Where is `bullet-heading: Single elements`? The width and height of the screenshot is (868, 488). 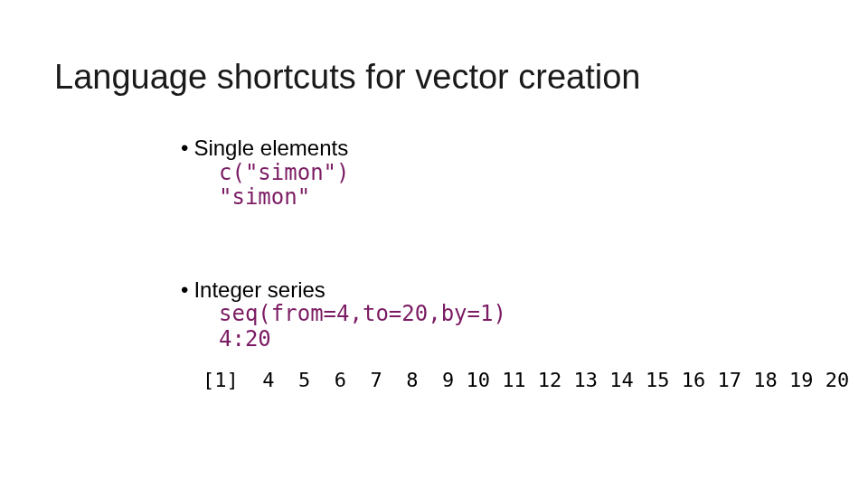
bullet-heading: Single elements is located at coordinates (271, 148).